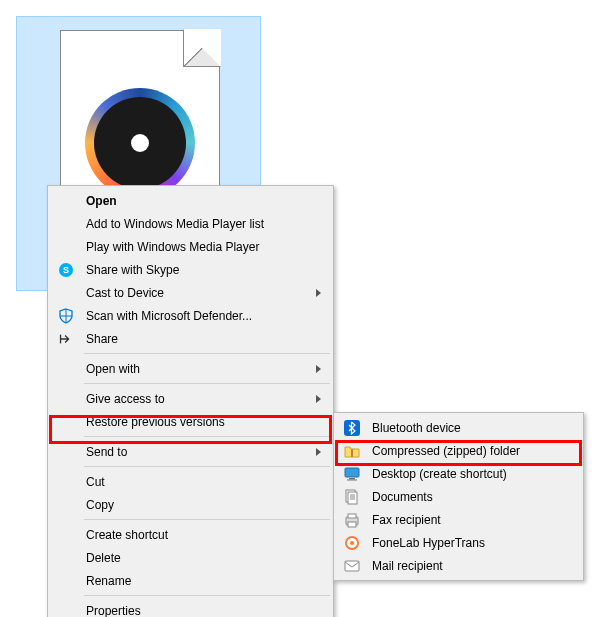  What do you see at coordinates (140, 143) in the screenshot?
I see `music-disc-icon` at bounding box center [140, 143].